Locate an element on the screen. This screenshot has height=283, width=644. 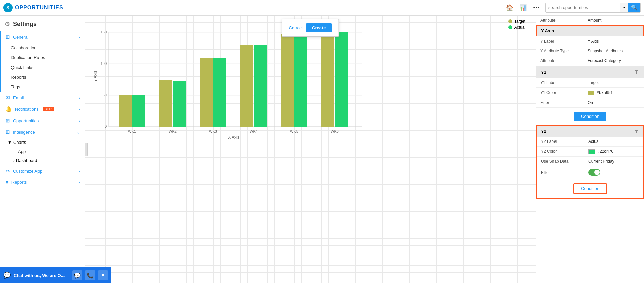
rp-y-label-value: Y Axis is located at coordinates (614, 41).